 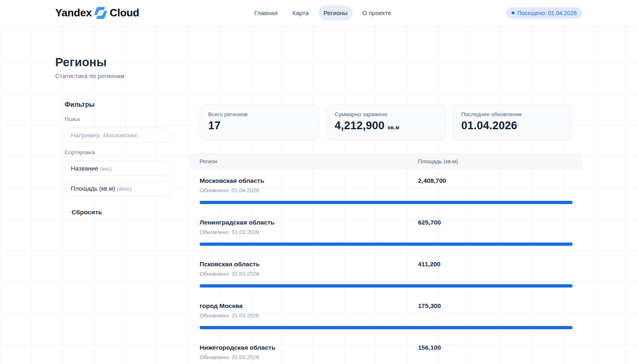 What do you see at coordinates (301, 13) in the screenshot?
I see `nav-item-karta: Карта` at bounding box center [301, 13].